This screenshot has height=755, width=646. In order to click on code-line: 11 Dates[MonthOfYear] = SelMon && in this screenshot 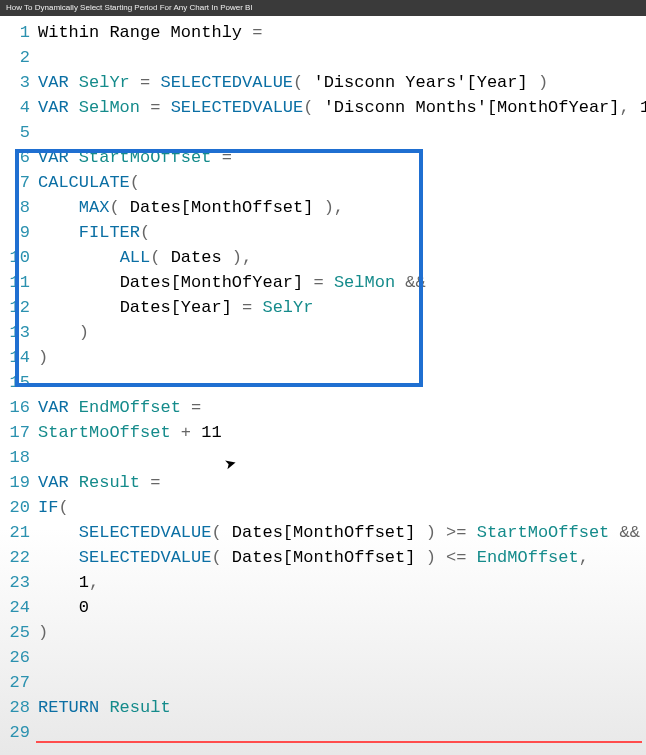, I will do `click(323, 282)`.